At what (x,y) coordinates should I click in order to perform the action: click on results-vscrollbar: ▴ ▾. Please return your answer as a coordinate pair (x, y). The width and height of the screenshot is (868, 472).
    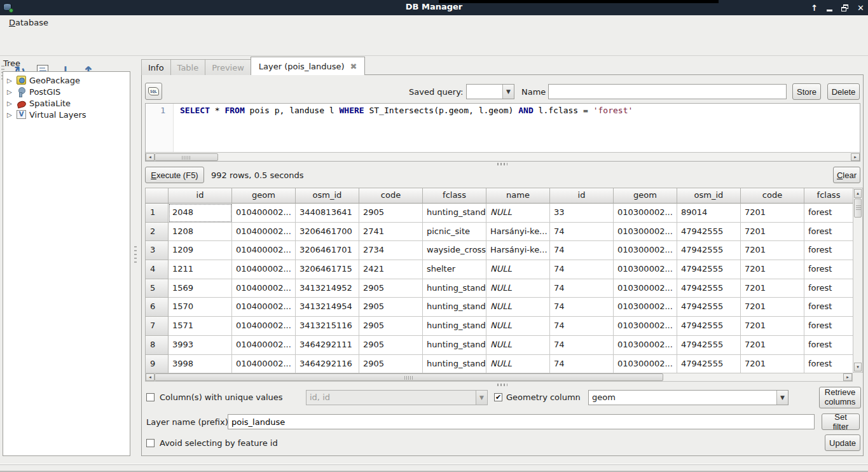
    Looking at the image, I should click on (858, 280).